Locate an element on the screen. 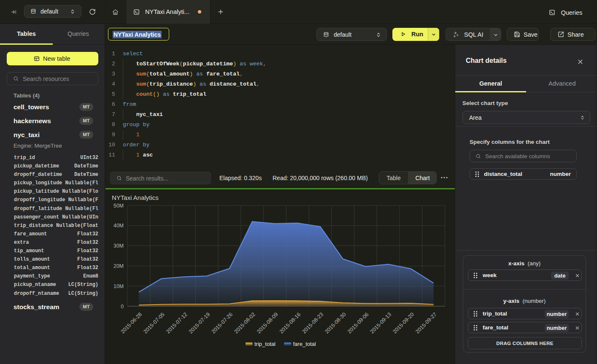 This screenshot has width=597, height=364. svg-text: 10M is located at coordinates (119, 286).